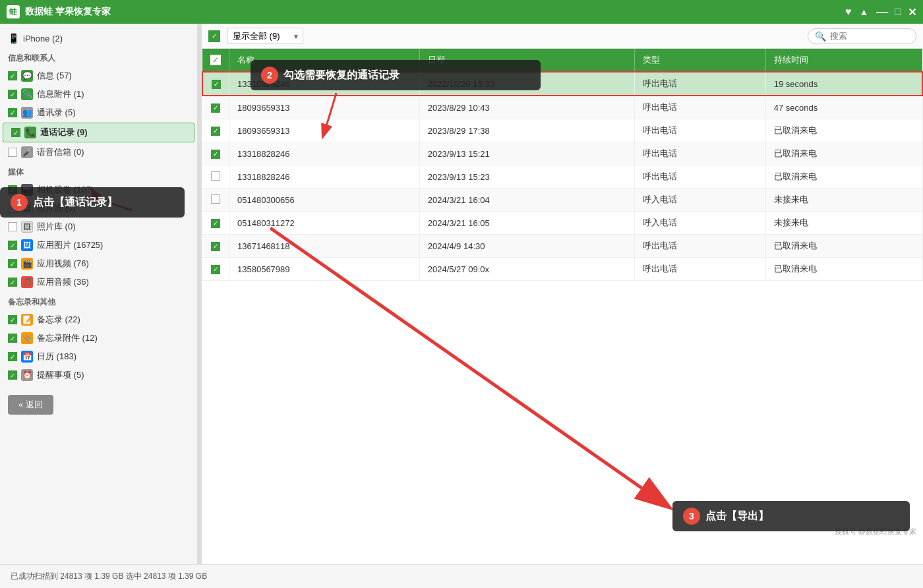 The image size is (923, 588). Describe the element at coordinates (216, 108) in the screenshot. I see `row-checkbox-1: ✓` at that location.